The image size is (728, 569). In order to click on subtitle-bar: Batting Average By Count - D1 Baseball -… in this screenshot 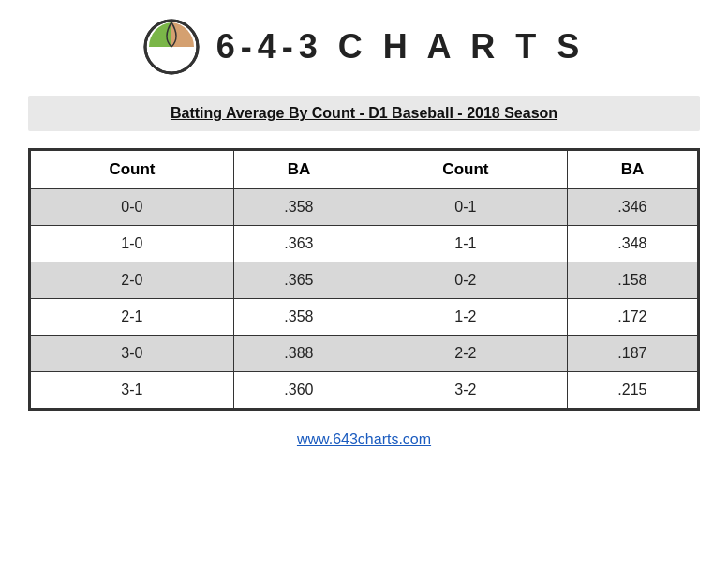, I will do `click(364, 113)`.